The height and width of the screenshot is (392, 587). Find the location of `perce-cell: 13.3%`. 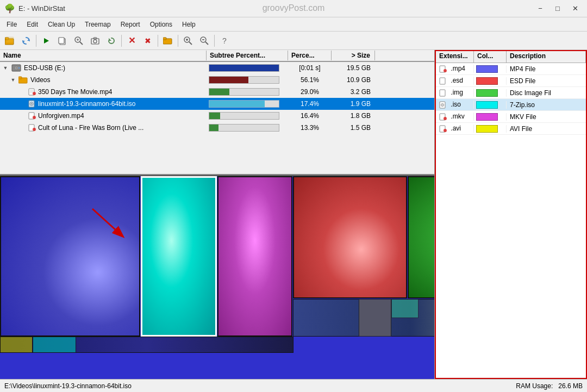

perce-cell: 13.3% is located at coordinates (310, 128).